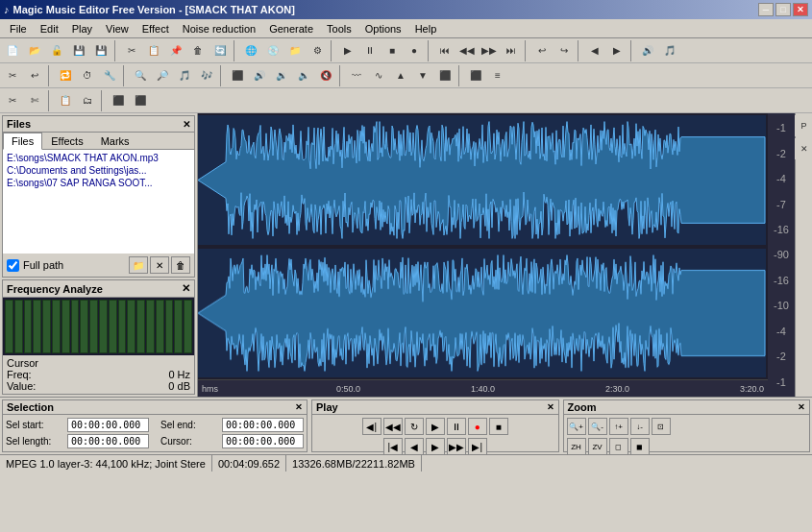 This screenshot has width=812, height=532. What do you see at coordinates (498, 76) in the screenshot?
I see `tb2-btn-21: ≡` at bounding box center [498, 76].